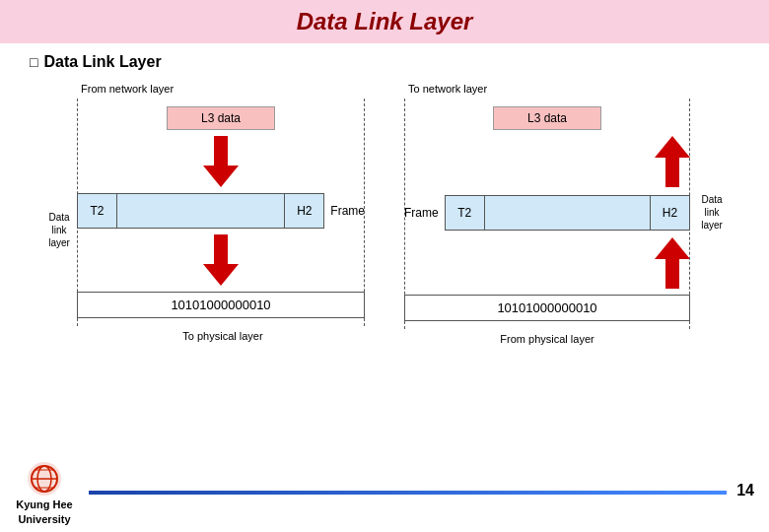  What do you see at coordinates (223, 89) in the screenshot?
I see `left-top-label: From network layer` at bounding box center [223, 89].